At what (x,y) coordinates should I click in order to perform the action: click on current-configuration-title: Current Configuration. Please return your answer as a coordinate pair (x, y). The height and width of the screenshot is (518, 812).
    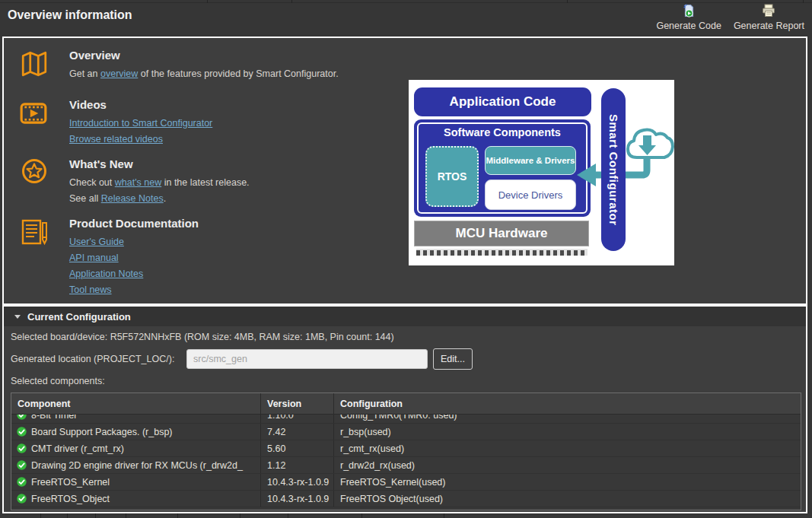
    Looking at the image, I should click on (79, 316).